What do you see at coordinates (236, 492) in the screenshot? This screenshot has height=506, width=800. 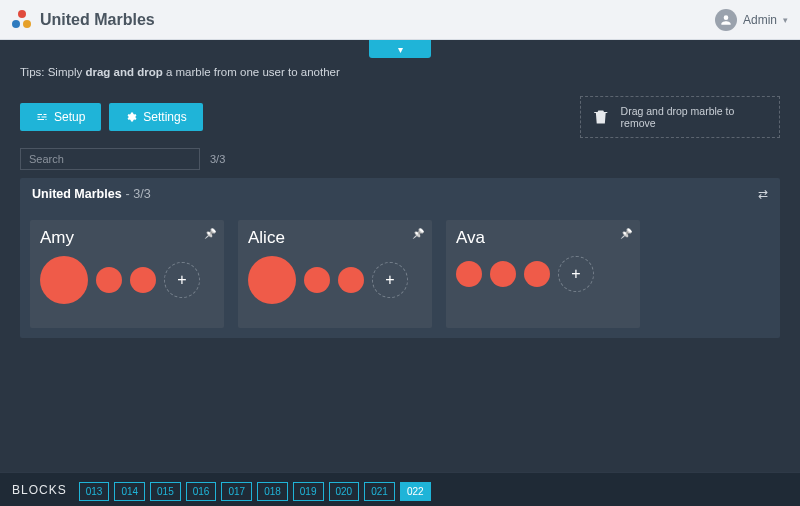 I see `block-item: 017` at bounding box center [236, 492].